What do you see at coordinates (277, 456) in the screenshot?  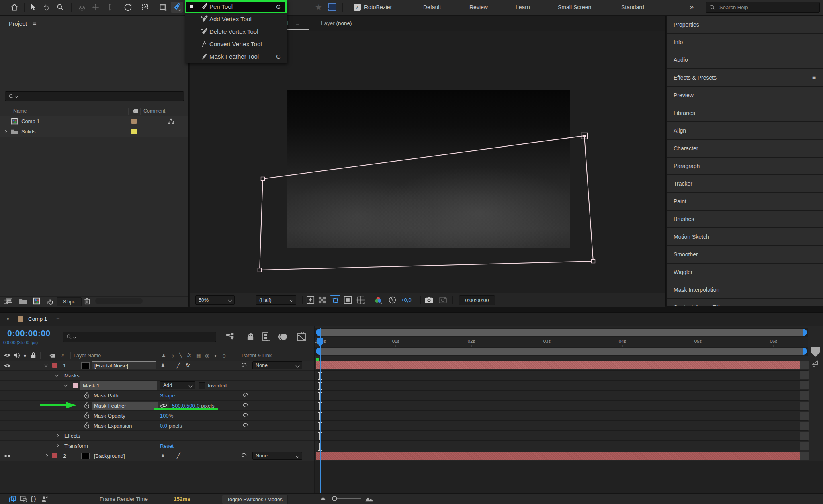 I see `parent-link-dropdown: None` at bounding box center [277, 456].